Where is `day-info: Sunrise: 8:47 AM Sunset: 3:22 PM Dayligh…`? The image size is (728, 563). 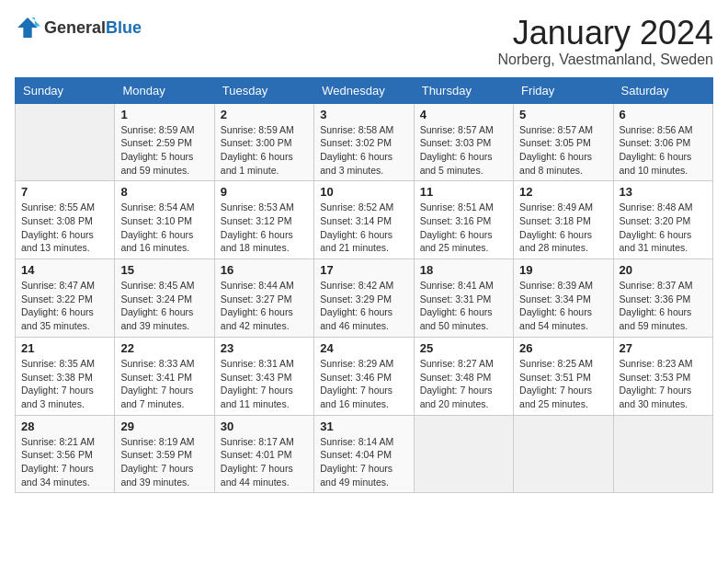
day-info: Sunrise: 8:47 AM Sunset: 3:22 PM Dayligh… is located at coordinates (64, 305).